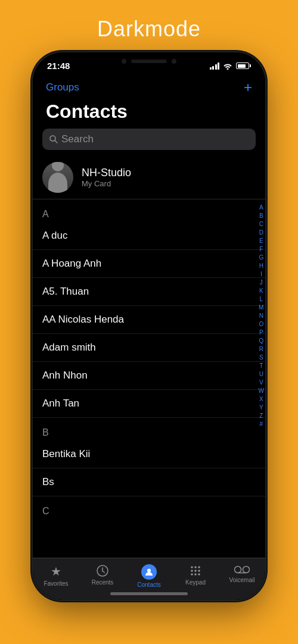 The height and width of the screenshot is (644, 298). I want to click on status-icons, so click(231, 66).